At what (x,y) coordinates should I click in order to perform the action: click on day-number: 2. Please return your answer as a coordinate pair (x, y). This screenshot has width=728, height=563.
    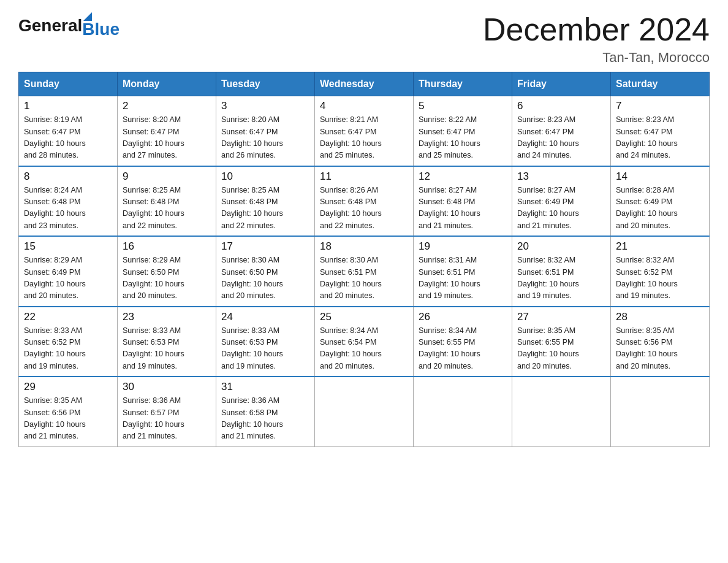
    Looking at the image, I should click on (167, 106).